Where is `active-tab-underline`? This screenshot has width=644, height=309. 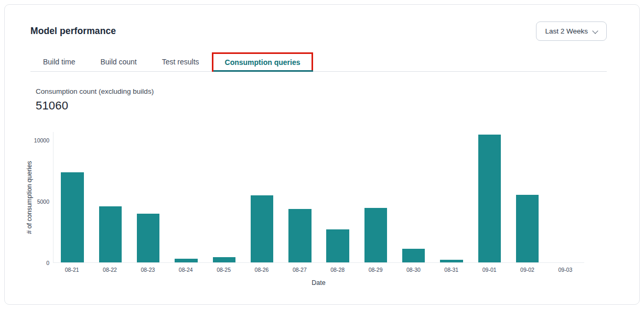 active-tab-underline is located at coordinates (263, 71).